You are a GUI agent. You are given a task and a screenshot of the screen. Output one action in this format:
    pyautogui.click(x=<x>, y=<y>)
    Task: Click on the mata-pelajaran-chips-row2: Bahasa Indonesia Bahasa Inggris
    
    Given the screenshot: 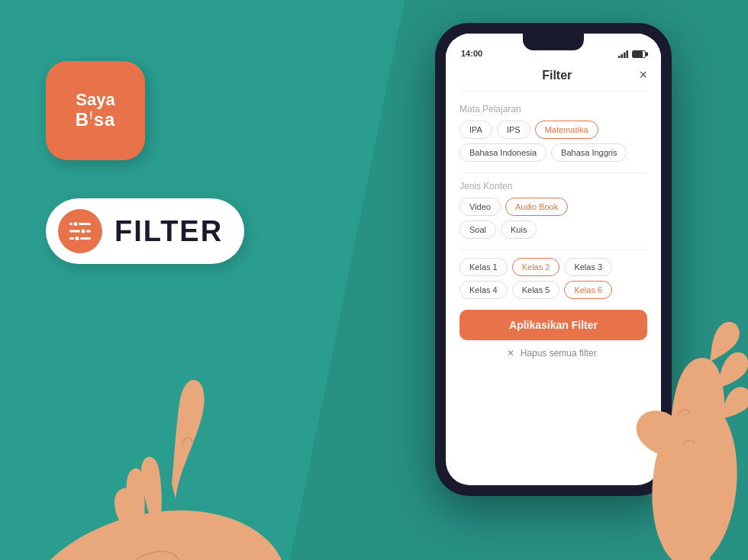 What is the action you would take?
    pyautogui.click(x=553, y=153)
    